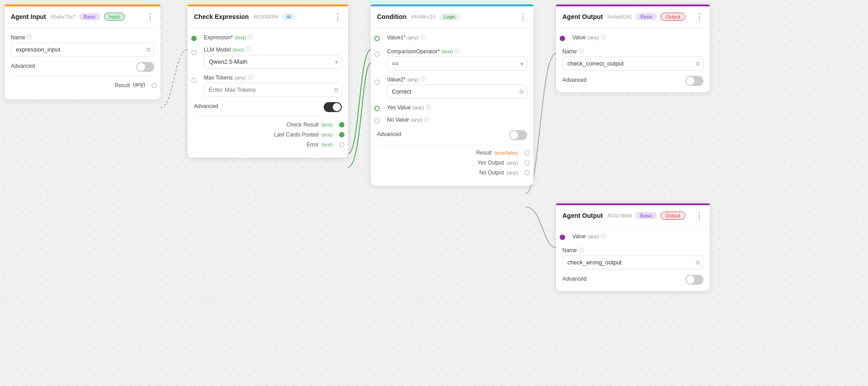 The image size is (868, 386). What do you see at coordinates (423, 37) in the screenshot?
I see `value1-info: ⓘ` at bounding box center [423, 37].